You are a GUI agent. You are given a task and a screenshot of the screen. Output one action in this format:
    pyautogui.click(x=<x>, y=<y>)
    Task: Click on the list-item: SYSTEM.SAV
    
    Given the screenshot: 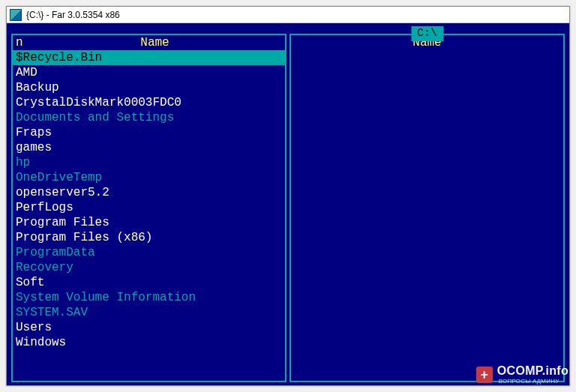 What is the action you would take?
    pyautogui.click(x=148, y=313)
    